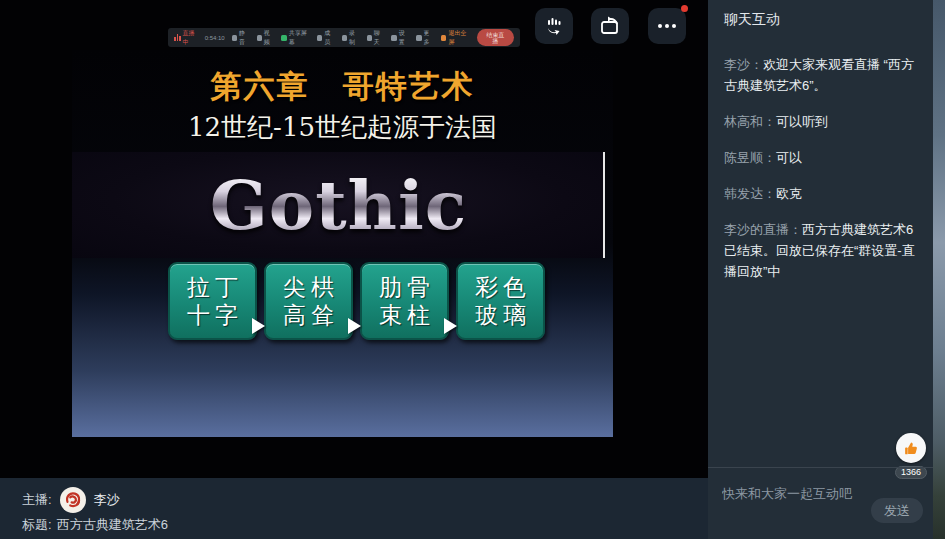  Describe the element at coordinates (554, 26) in the screenshot. I see `voice-mode-button` at that location.